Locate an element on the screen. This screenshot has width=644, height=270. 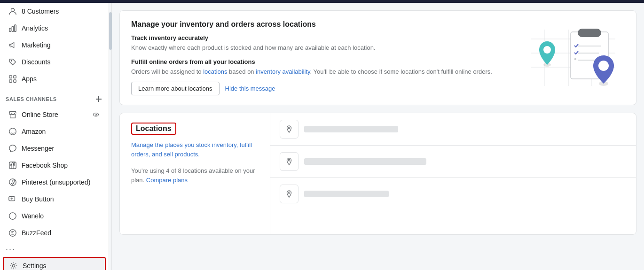
locations-title: Locations is located at coordinates (154, 129).